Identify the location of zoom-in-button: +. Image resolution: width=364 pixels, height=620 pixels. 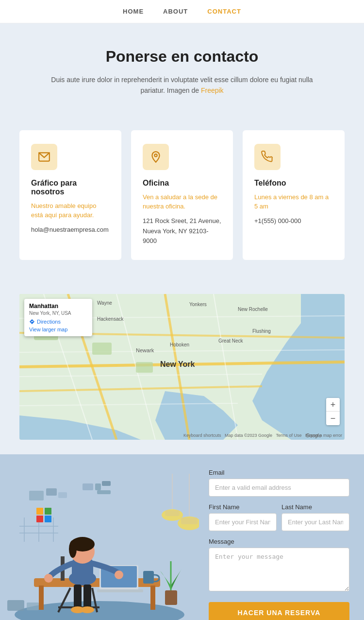
(333, 405).